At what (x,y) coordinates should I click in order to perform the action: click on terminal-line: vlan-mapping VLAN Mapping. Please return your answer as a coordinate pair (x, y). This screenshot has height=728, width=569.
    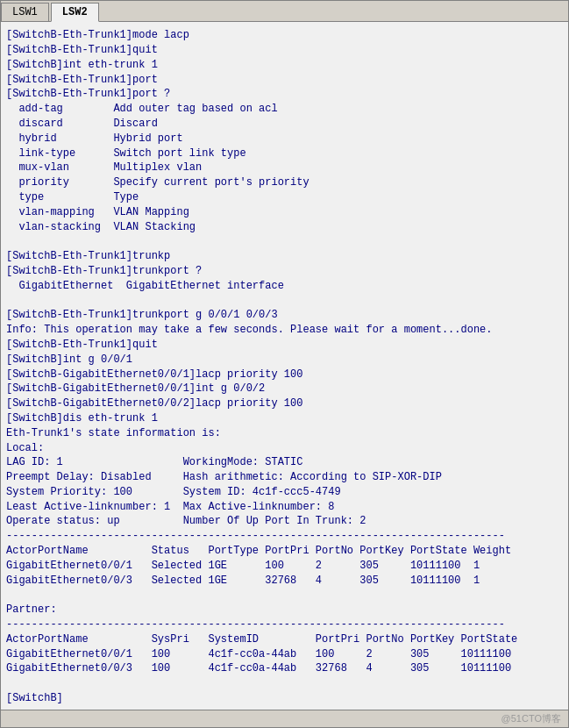
    Looking at the image, I should click on (284, 212).